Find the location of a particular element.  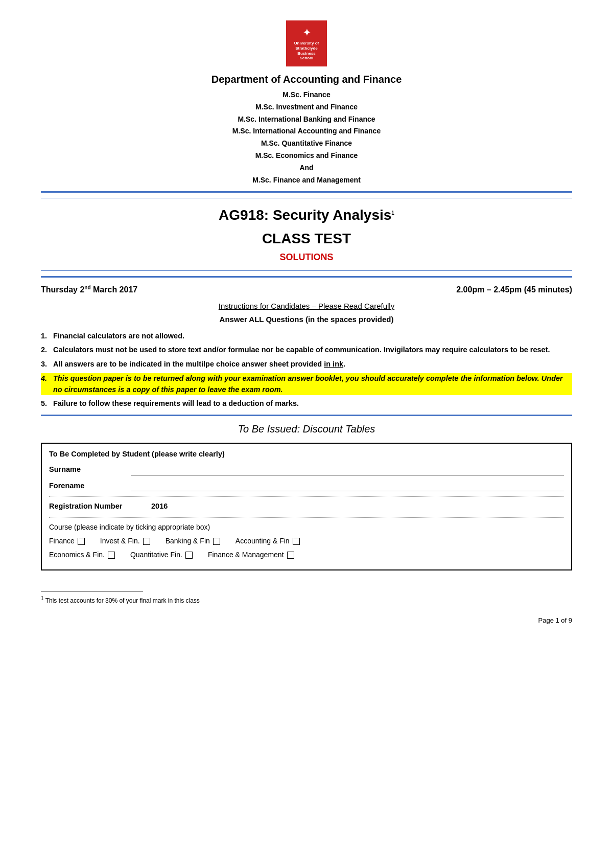

reg-row: Registration Number 2016 is located at coordinates (306, 504).